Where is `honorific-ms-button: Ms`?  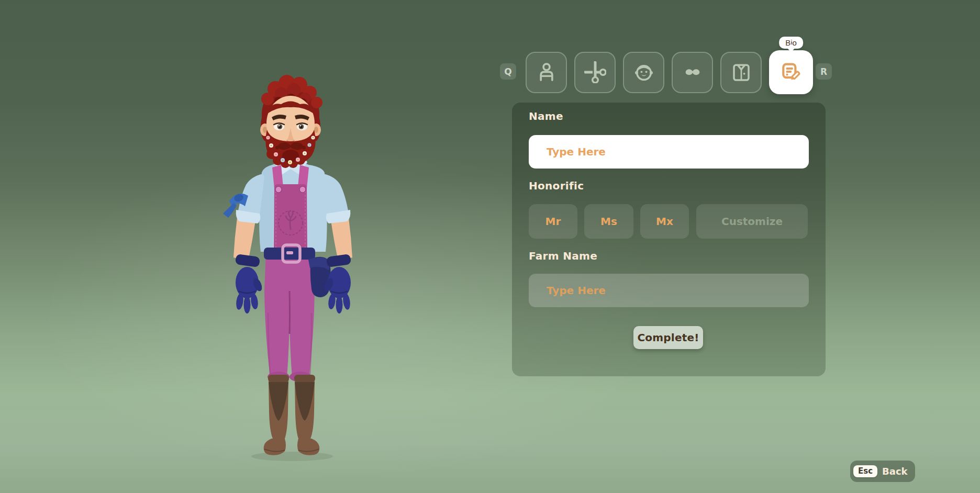 honorific-ms-button: Ms is located at coordinates (609, 221).